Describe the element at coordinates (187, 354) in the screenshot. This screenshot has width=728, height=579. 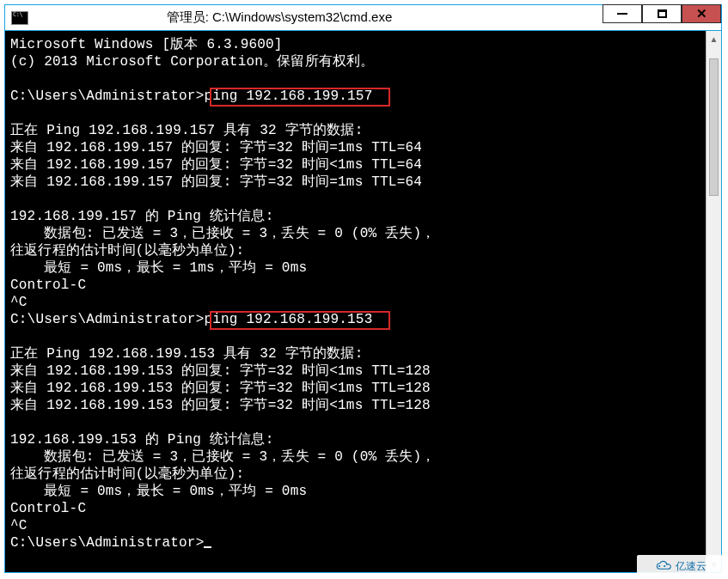
I see `line: 正在 Ping 192.168.199.153 具有 32 字节的数据:` at that location.